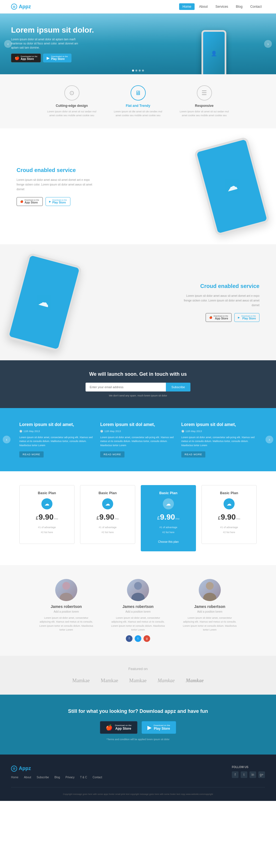 Image resolution: width=276 pixels, height=868 pixels. I want to click on footer-copyright: Copyright message goes here with some ap…, so click(138, 794).